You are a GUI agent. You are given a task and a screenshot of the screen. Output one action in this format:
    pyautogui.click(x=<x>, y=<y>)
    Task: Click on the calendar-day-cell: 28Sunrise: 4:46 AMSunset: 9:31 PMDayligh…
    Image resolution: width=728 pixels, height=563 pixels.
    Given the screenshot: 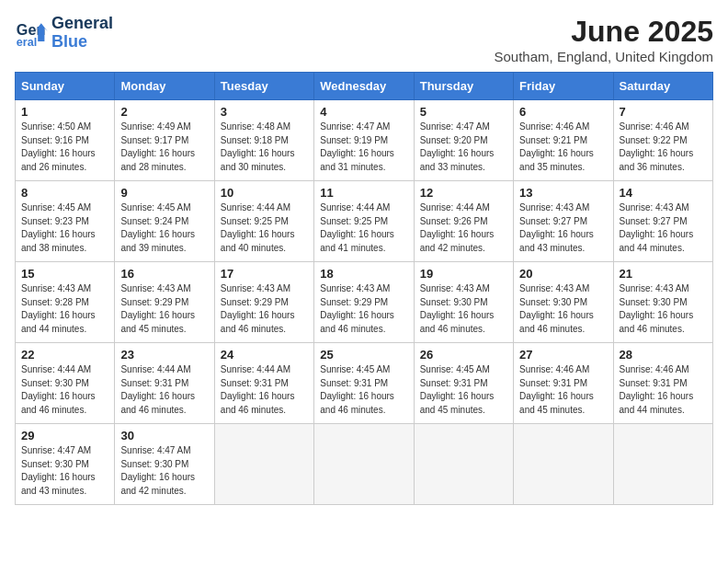 What is the action you would take?
    pyautogui.click(x=663, y=384)
    